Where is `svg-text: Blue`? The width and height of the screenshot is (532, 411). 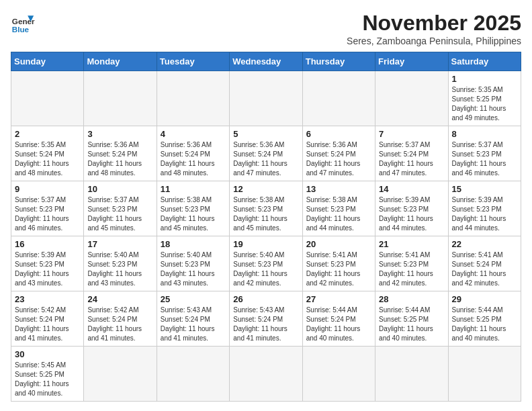 svg-text: Blue is located at coordinates (21, 30).